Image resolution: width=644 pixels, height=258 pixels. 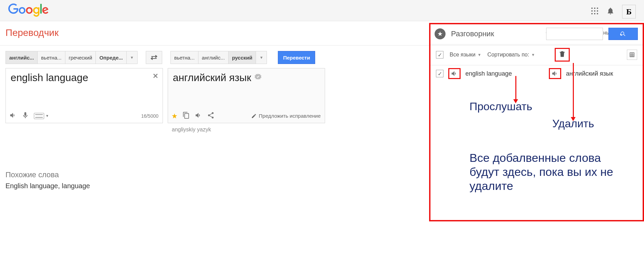 What do you see at coordinates (51, 57) in the screenshot?
I see `src-lang-vietnamese: вьетна...` at bounding box center [51, 57].